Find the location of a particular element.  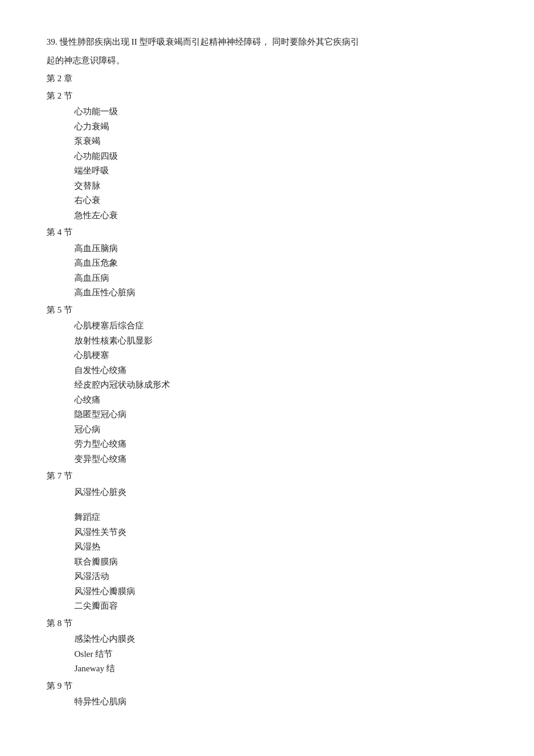

section2-items: 心功能一级 心力衰竭 泵衰竭 心功能四级 端坐呼吸 交替脉 右心衰 急性左心衰 is located at coordinates (267, 164).